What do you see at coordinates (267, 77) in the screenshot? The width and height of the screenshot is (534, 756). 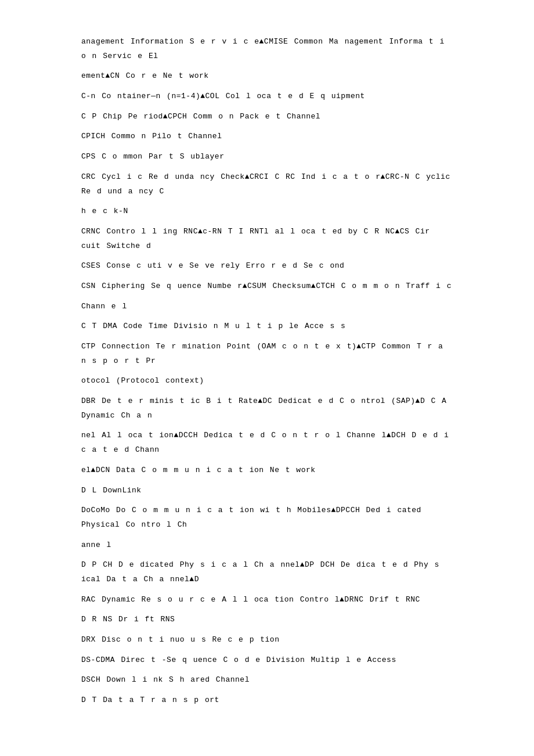 I see `text-line-1: ement▲CN Co r e Ne t work` at bounding box center [267, 77].